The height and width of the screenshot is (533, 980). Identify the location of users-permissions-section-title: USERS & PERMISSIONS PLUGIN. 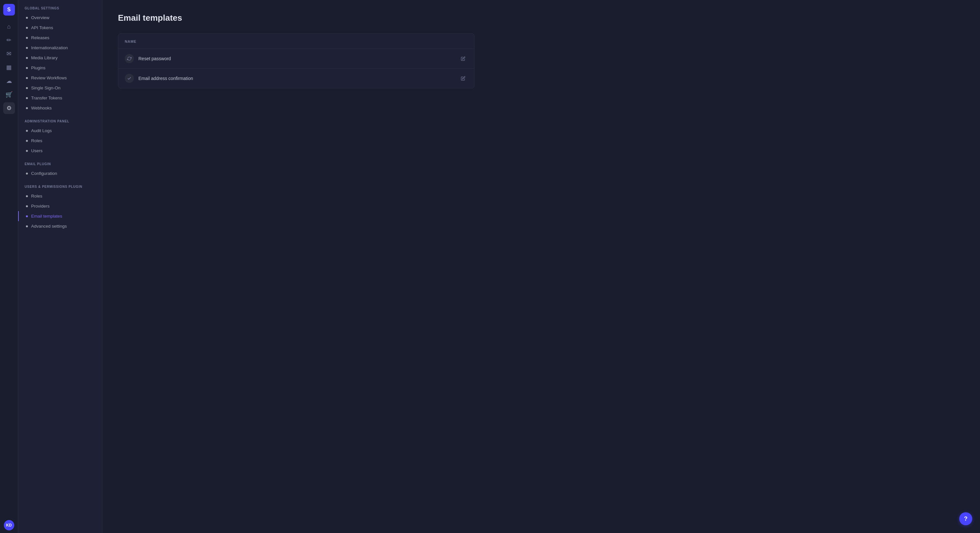
(60, 185).